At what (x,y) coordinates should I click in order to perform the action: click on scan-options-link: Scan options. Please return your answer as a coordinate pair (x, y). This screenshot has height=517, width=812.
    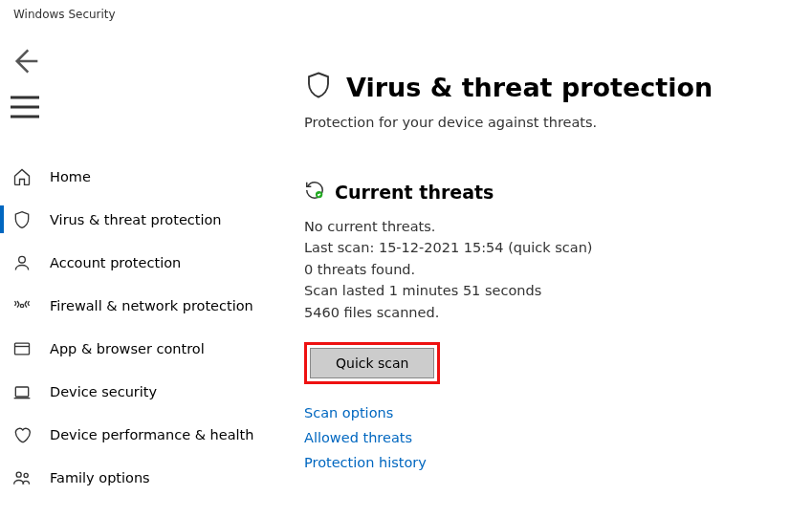
    Looking at the image, I should click on (549, 413).